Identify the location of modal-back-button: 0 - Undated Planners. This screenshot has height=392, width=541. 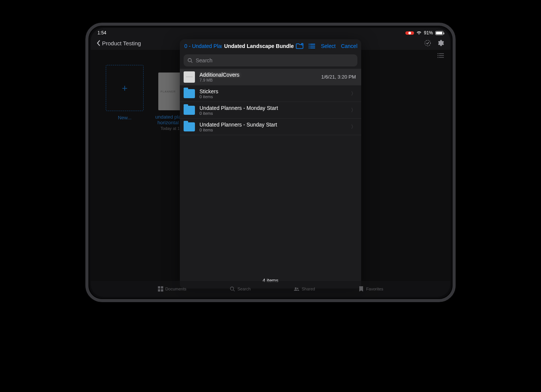
(202, 46).